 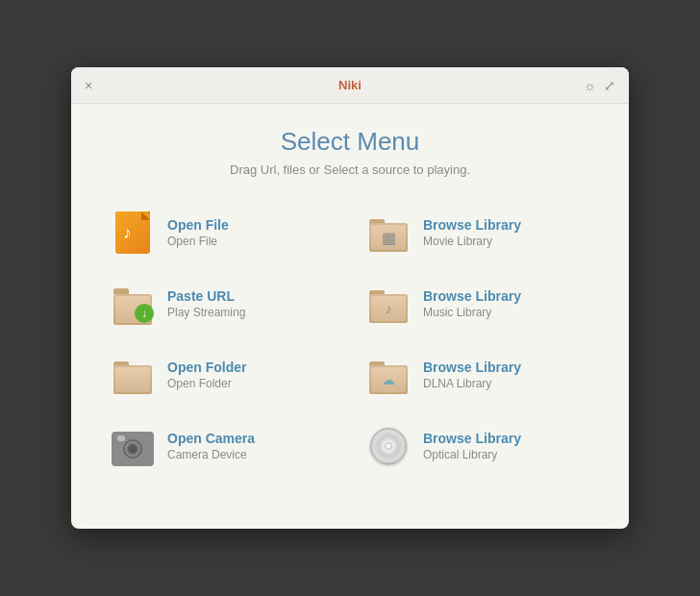 I want to click on open-camera-icon, so click(x=133, y=446).